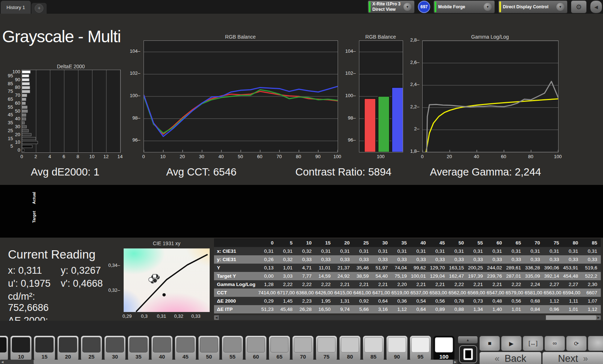 This screenshot has height=364, width=603. Describe the element at coordinates (553, 309) in the screenshot. I see `table-cell: 0,96` at that location.